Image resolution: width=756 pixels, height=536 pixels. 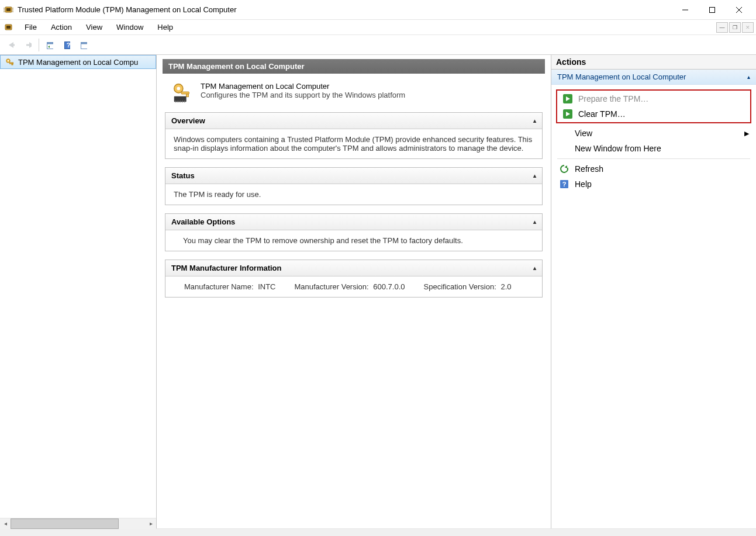 I want to click on status-title: Status, so click(x=183, y=175).